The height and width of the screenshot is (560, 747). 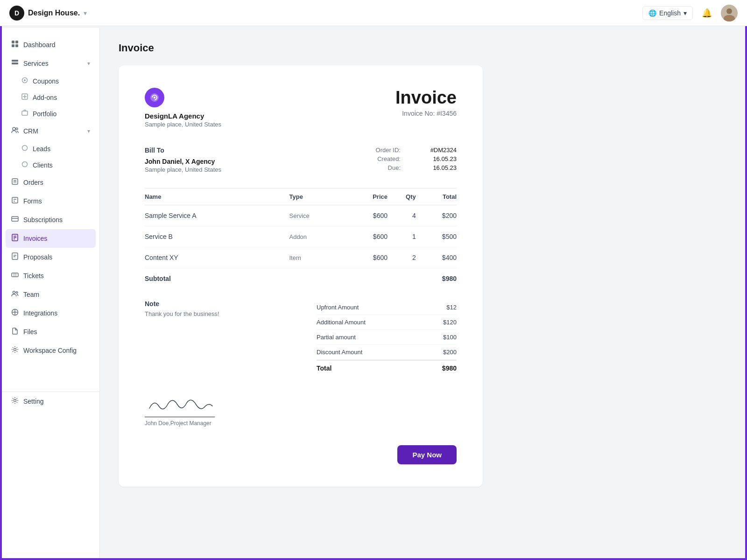 What do you see at coordinates (180, 406) in the screenshot?
I see `signature-svg` at bounding box center [180, 406].